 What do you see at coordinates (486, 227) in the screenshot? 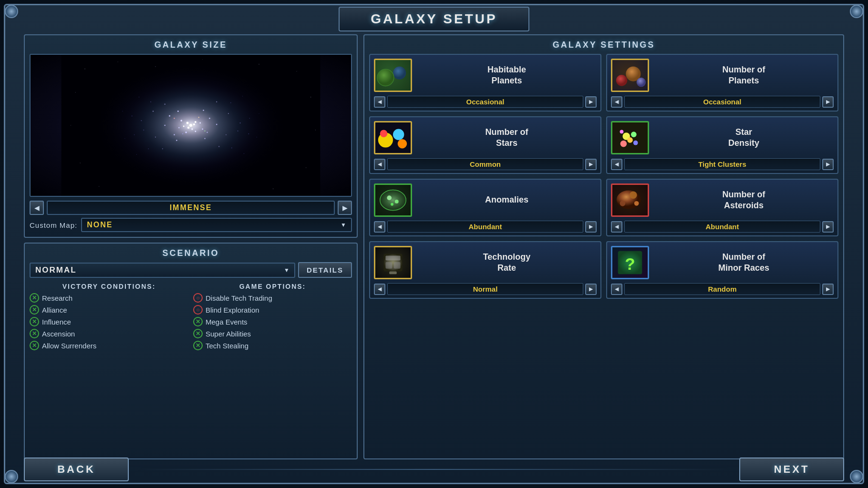
I see `anomalies-value: Abundant` at bounding box center [486, 227].